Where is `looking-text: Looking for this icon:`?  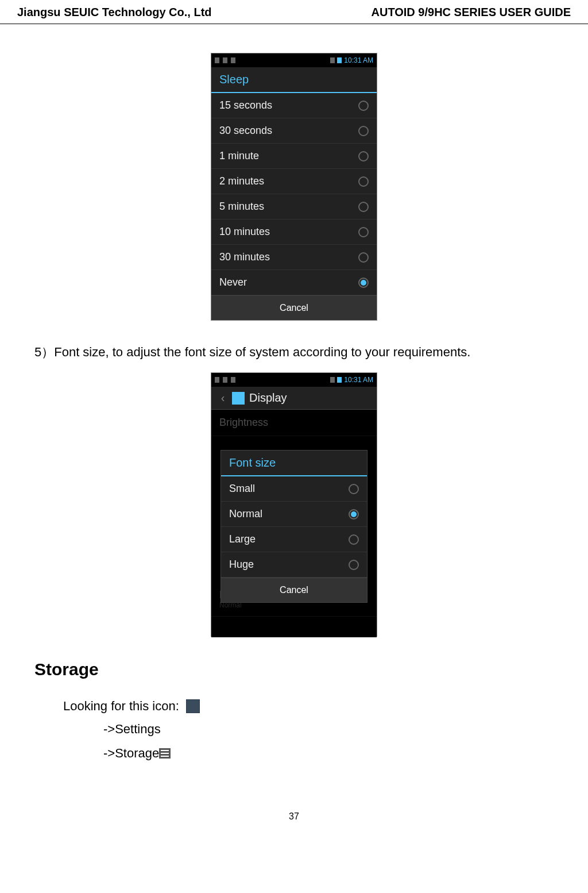 looking-text: Looking for this icon: is located at coordinates (121, 706).